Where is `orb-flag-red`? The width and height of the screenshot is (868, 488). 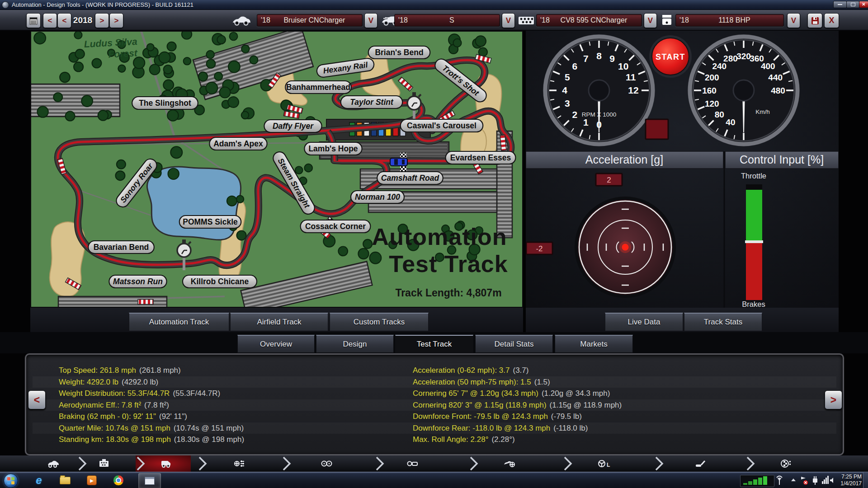 orb-flag-red is located at coordinates (9, 479).